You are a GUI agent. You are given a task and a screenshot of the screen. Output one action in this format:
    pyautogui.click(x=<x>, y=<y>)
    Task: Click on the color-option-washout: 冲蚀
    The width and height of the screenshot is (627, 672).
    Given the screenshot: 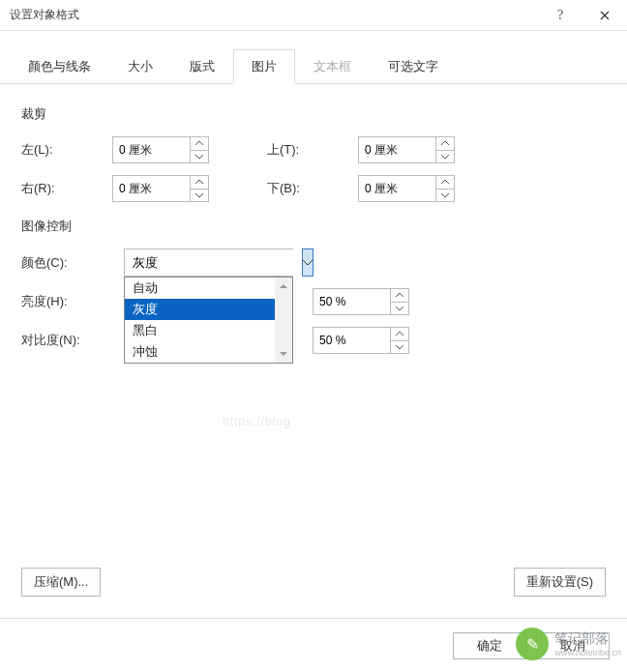 What is the action you would take?
    pyautogui.click(x=209, y=352)
    